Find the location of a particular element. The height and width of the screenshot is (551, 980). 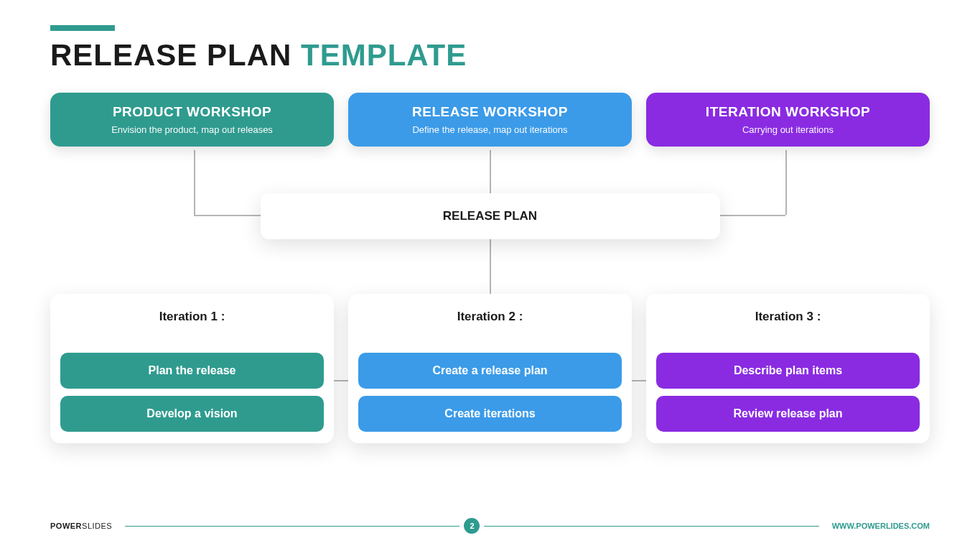

iteration-item: Review release plan is located at coordinates (788, 414).